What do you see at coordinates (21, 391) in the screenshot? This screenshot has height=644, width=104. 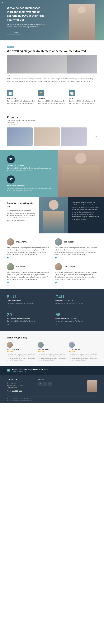 I see `footer-phone: (111) 360 336 663` at bounding box center [21, 391].